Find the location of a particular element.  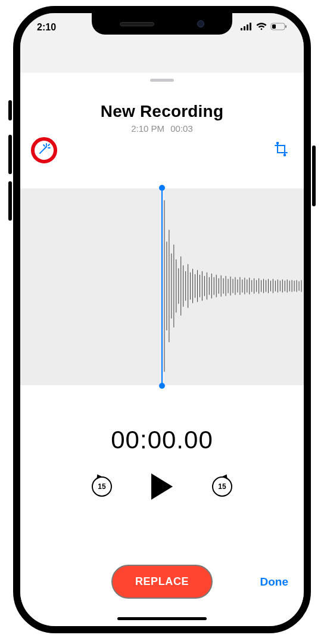

playhead-line is located at coordinates (162, 287).